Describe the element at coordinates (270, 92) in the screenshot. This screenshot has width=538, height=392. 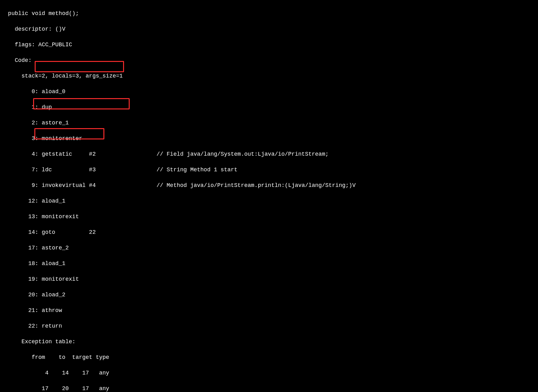
I see `code-line: 0: aload_0` at that location.